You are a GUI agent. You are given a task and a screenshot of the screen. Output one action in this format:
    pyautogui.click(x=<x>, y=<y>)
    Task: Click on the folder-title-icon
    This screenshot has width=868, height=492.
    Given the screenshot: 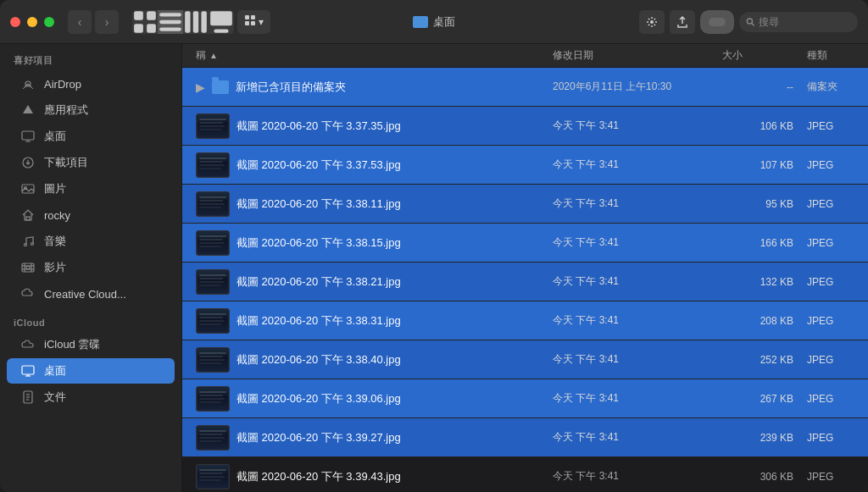 What is the action you would take?
    pyautogui.click(x=420, y=22)
    